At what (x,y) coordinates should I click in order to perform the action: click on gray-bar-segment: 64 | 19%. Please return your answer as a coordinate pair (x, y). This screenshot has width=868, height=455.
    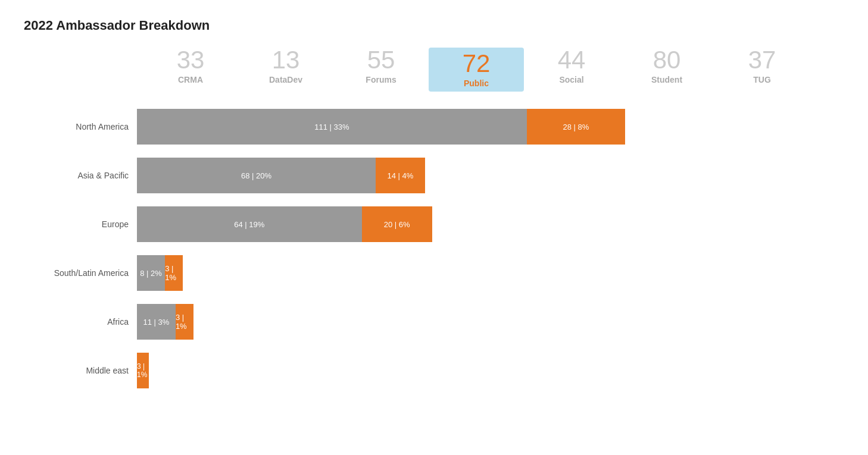
    Looking at the image, I should click on (249, 224).